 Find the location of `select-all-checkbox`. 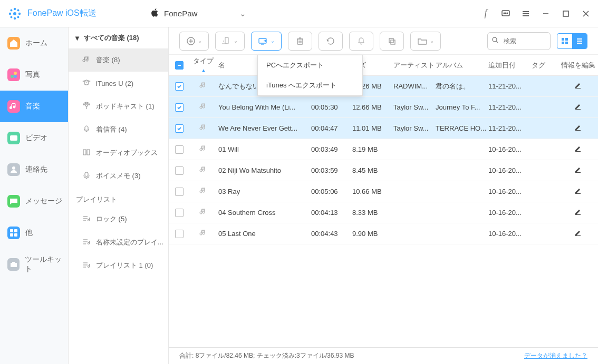

select-all-checkbox is located at coordinates (179, 65).